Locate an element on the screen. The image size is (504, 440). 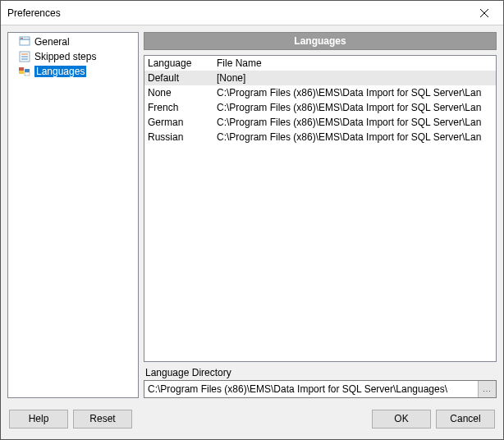
help-button: Help is located at coordinates (39, 419).